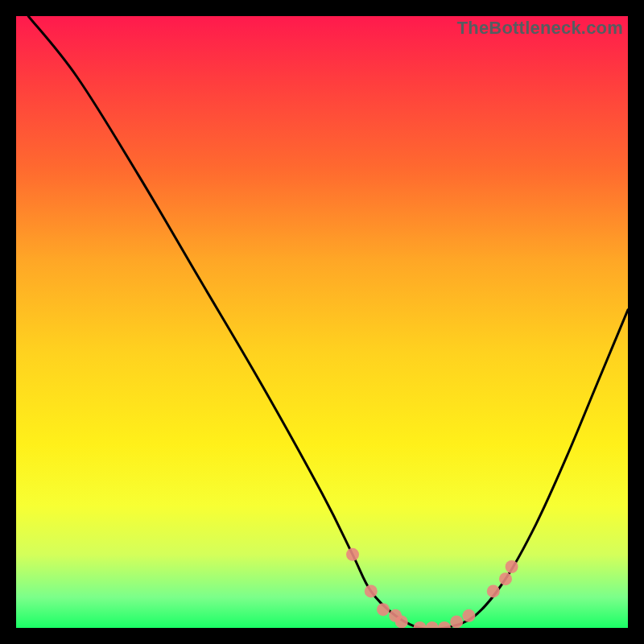 The width and height of the screenshot is (644, 644). Describe the element at coordinates (432, 588) in the screenshot. I see `marker-points` at that location.